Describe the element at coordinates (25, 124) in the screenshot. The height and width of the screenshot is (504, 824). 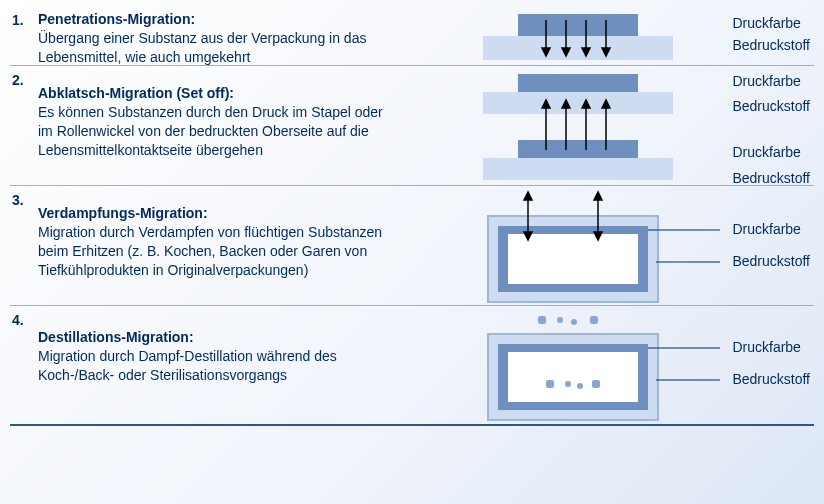
I see `item-number: 2.` at that location.